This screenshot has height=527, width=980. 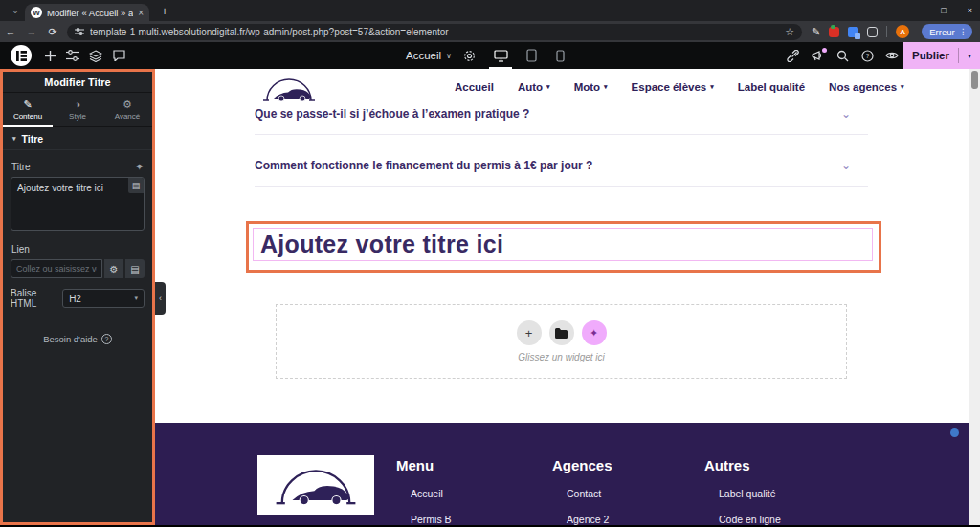 I want to click on dynamic-tags-icon: ▤, so click(x=136, y=186).